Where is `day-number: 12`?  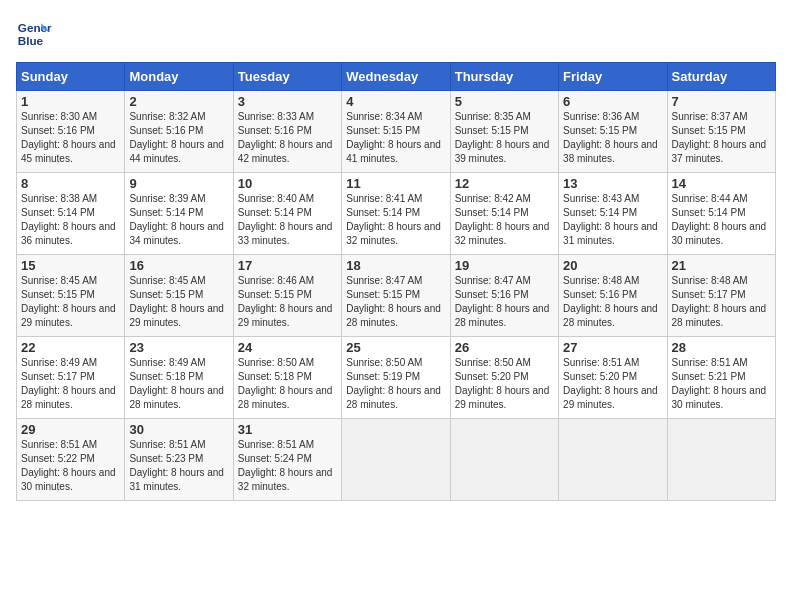 day-number: 12 is located at coordinates (504, 184).